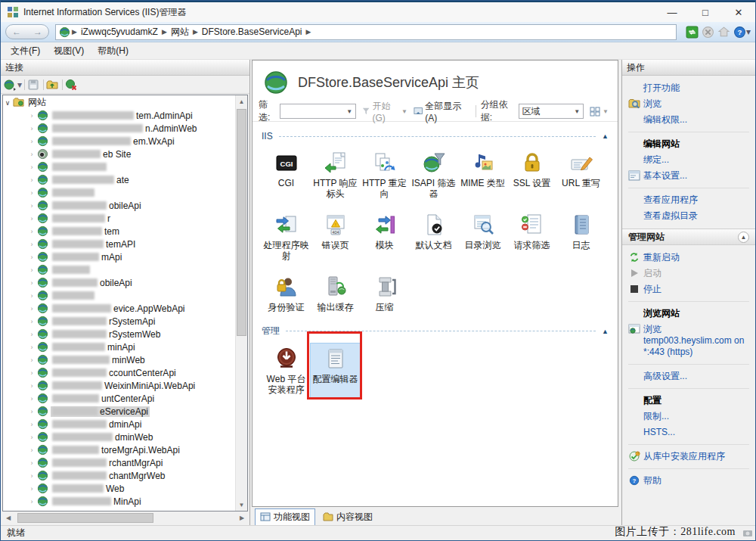 This screenshot has height=541, width=756. Describe the element at coordinates (119, 463) in the screenshot. I see `tree-site-row: ›rchantMgrApi` at that location.